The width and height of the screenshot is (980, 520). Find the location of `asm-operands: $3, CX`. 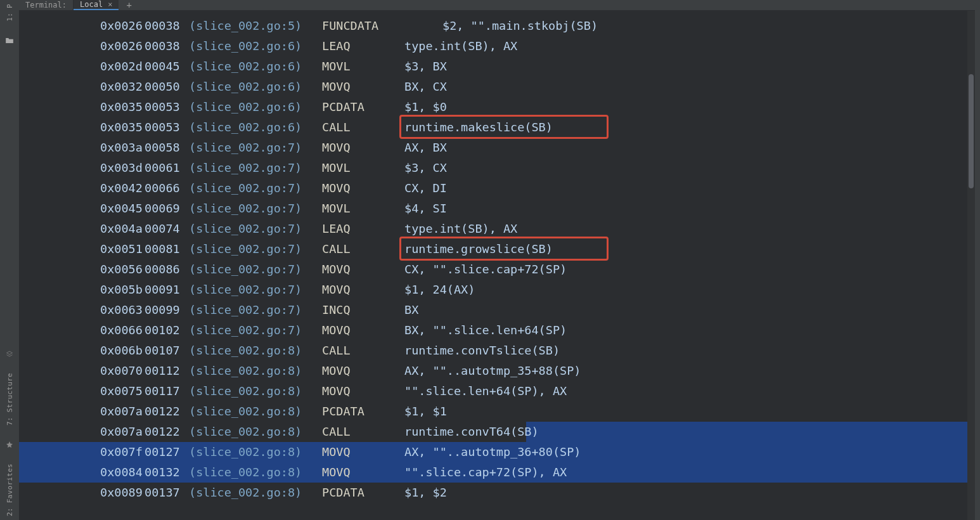

asm-operands: $3, CX is located at coordinates (426, 168).